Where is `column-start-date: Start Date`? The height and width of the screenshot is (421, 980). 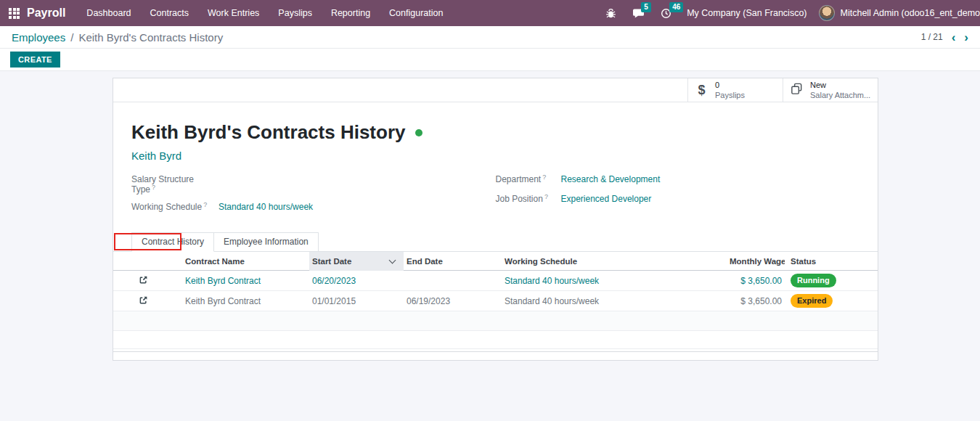 column-start-date: Start Date is located at coordinates (356, 261).